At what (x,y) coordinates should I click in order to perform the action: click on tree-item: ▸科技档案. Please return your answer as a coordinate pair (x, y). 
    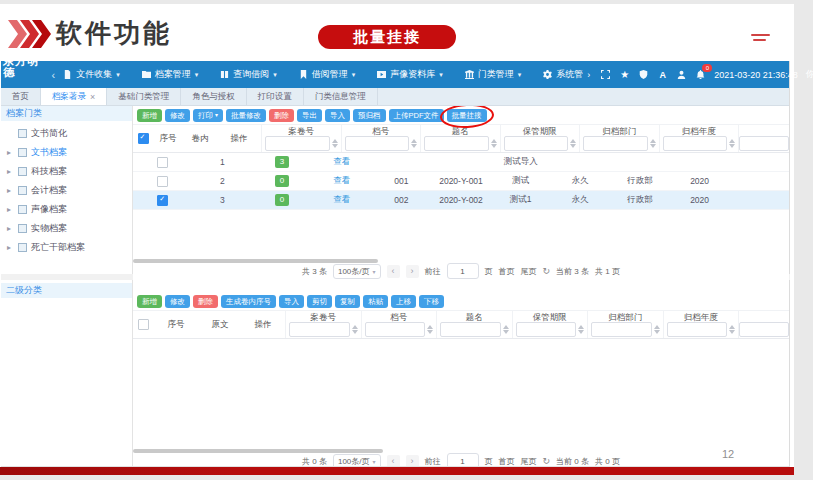
    Looking at the image, I should click on (66, 172).